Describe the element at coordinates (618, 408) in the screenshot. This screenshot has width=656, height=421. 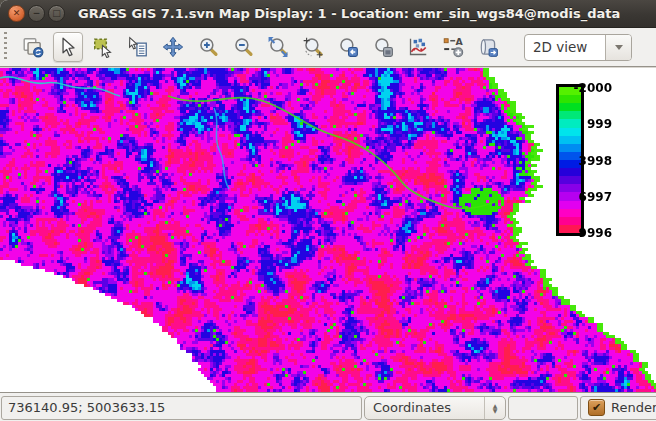
I see `render-toggle: ✔ Render` at that location.